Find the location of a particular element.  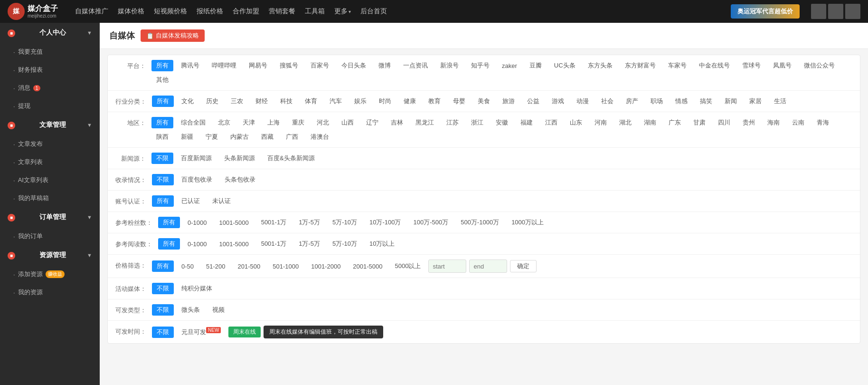

filter-tag-吉林: 吉林 is located at coordinates (397, 123).